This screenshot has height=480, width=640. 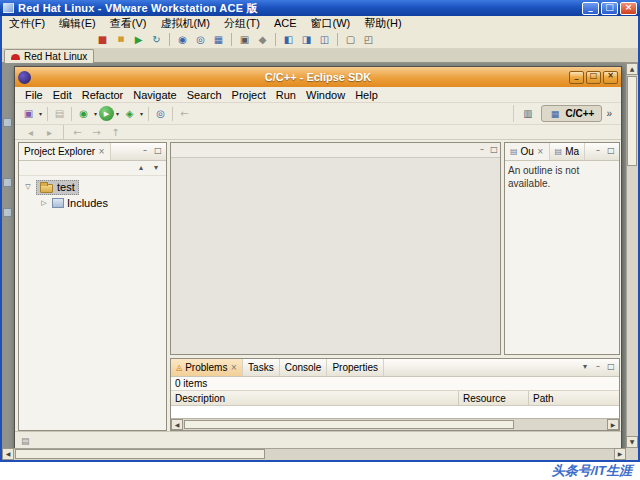 What do you see at coordinates (306, 39) in the screenshot?
I see `console-view-icon: ◨` at bounding box center [306, 39].